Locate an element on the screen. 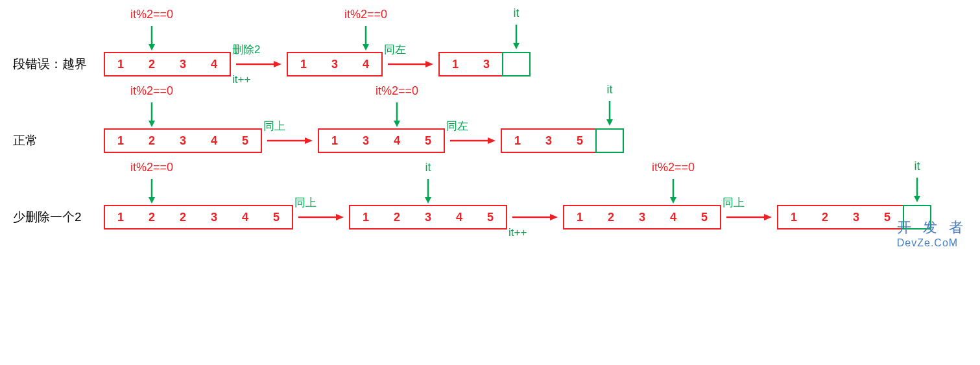  watermark-line2: DevZe.CoM is located at coordinates (932, 243).